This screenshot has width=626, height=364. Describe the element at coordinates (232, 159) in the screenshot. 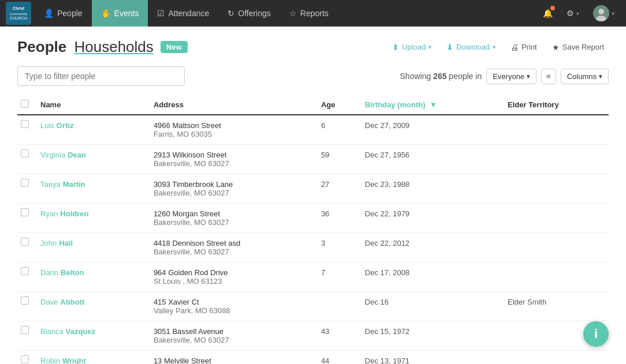

I see `row-address: 2913 Wilkinson Street Bakersville, MO 63…` at that location.